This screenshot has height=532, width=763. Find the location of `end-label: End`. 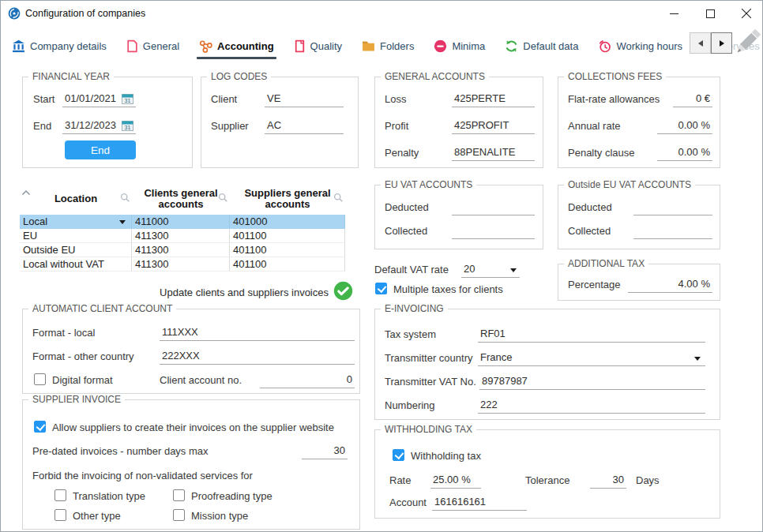

end-label: End is located at coordinates (43, 126).